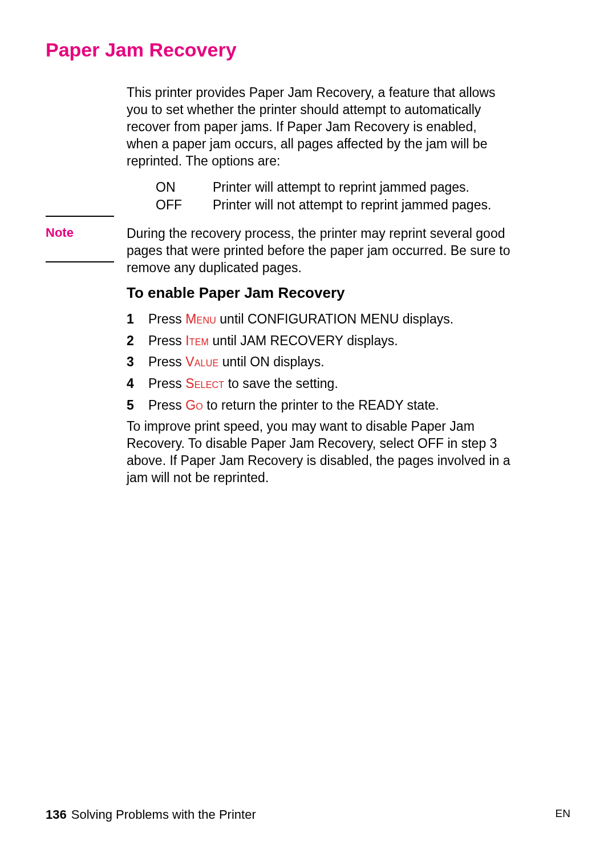 Image resolution: width=616 pixels, height=853 pixels. Describe the element at coordinates (202, 362) in the screenshot. I see `key-value: Value` at that location.